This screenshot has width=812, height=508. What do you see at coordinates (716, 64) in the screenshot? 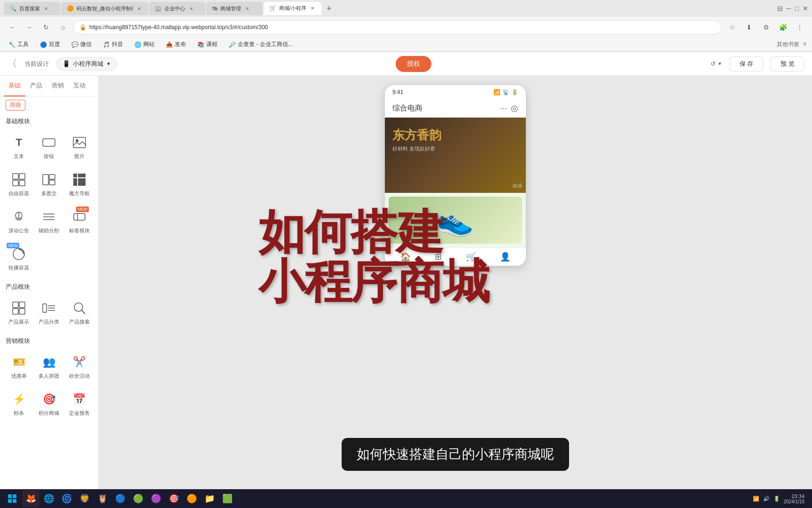
I see `undo-button: ↺ ▼` at bounding box center [716, 64].